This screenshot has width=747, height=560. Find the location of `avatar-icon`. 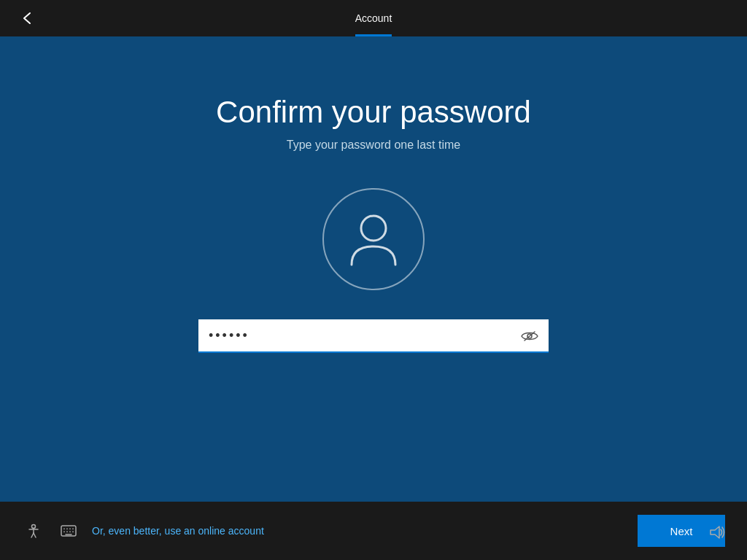

avatar-icon is located at coordinates (374, 239).